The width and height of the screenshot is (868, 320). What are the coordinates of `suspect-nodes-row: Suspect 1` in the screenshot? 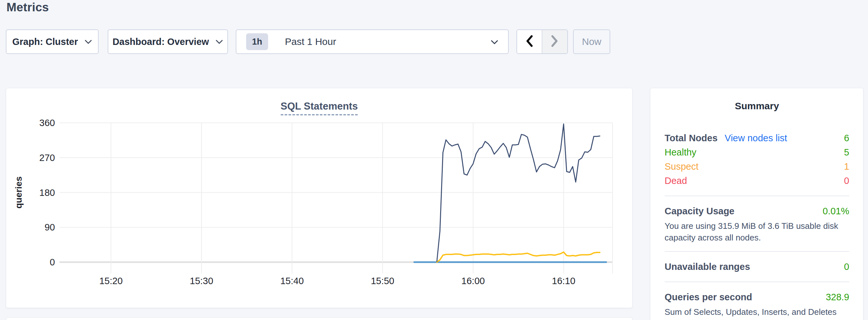 It's located at (757, 166).